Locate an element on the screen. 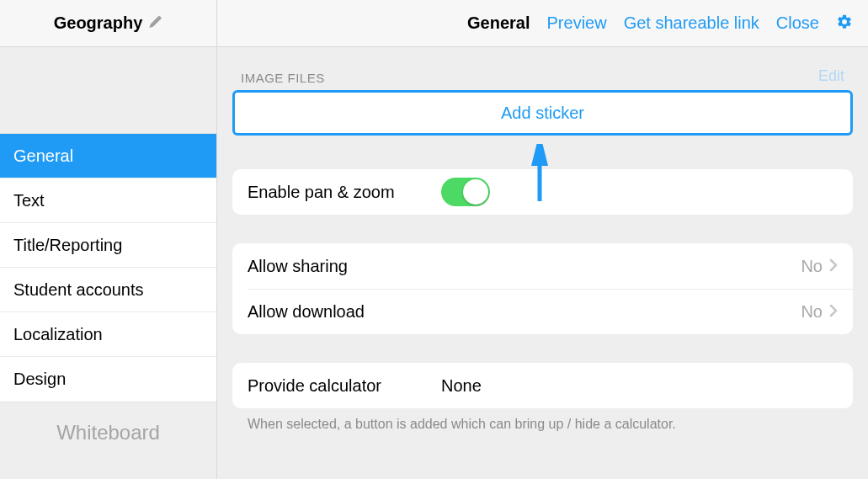 The image size is (868, 479). sidebar-item-text: Text is located at coordinates (108, 200).